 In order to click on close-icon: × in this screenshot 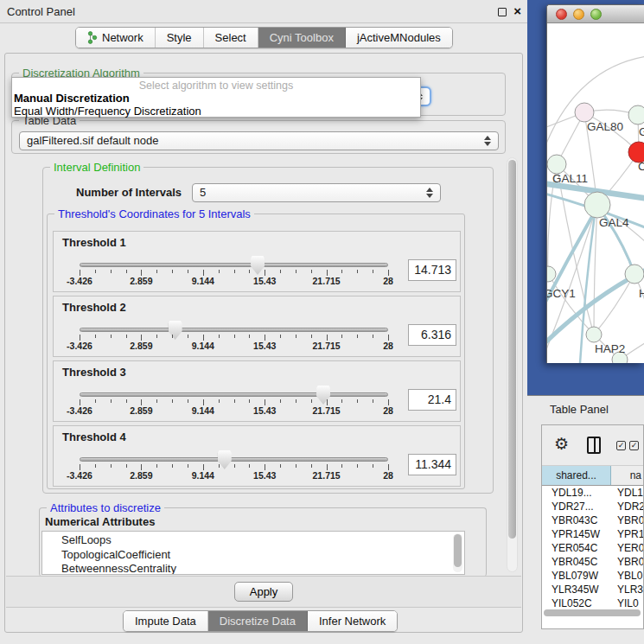, I will do `click(517, 10)`.